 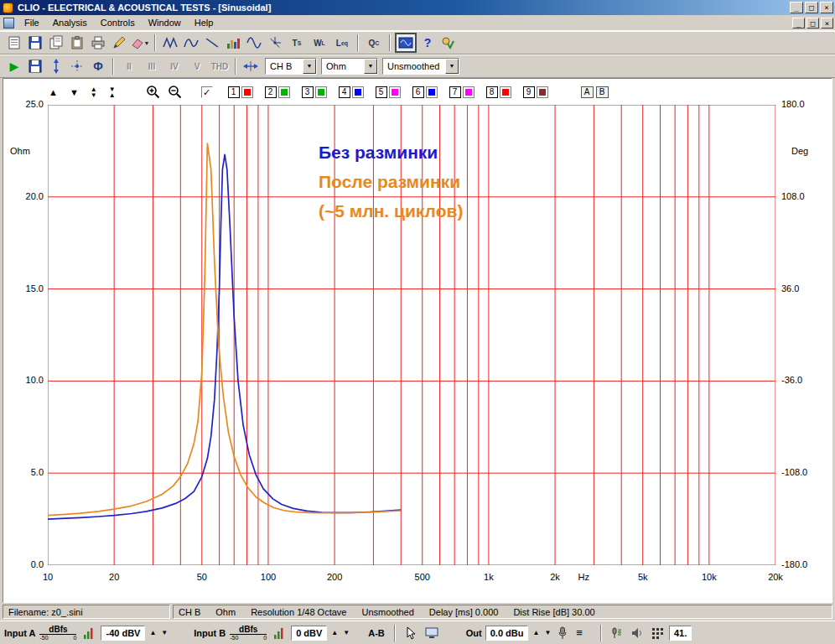 What do you see at coordinates (536, 633) in the screenshot?
I see `out-up-icon: ▲` at bounding box center [536, 633].